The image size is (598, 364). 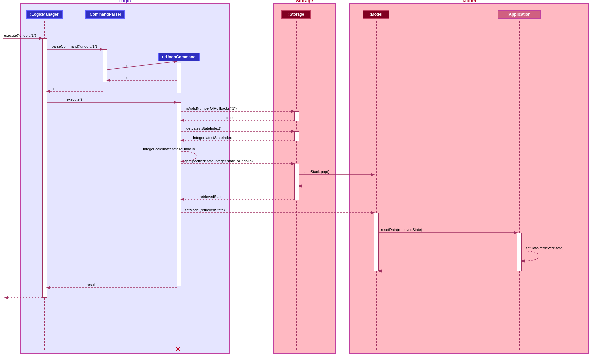 I want to click on lifeline-terminator-undocommand: ✕, so click(x=178, y=349).